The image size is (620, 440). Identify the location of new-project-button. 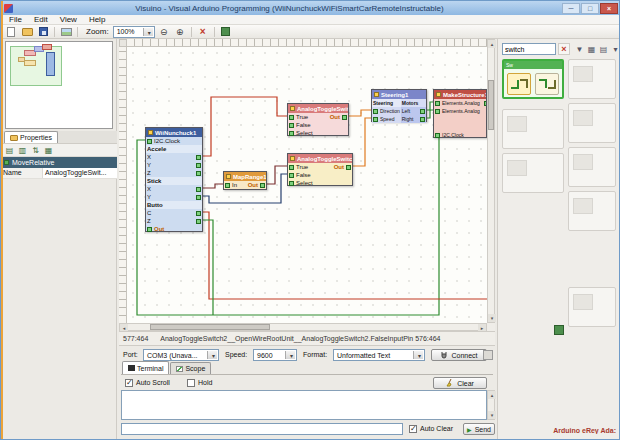
(11, 32).